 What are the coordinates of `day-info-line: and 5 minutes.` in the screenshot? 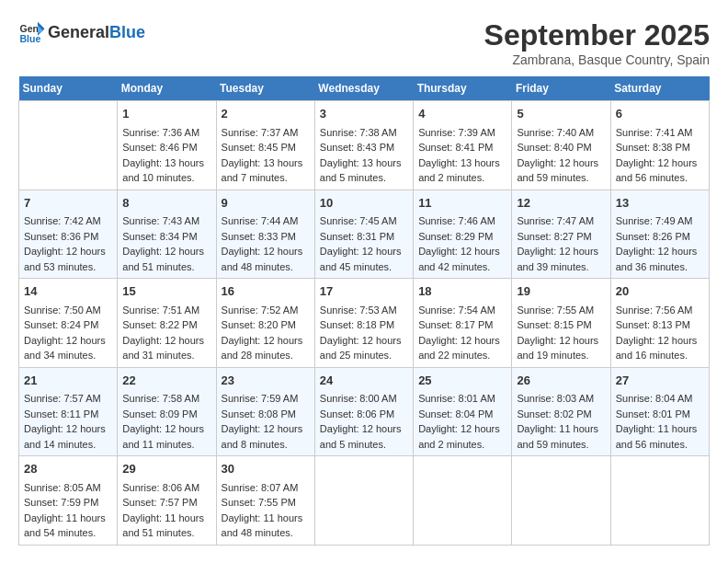 It's located at (364, 178).